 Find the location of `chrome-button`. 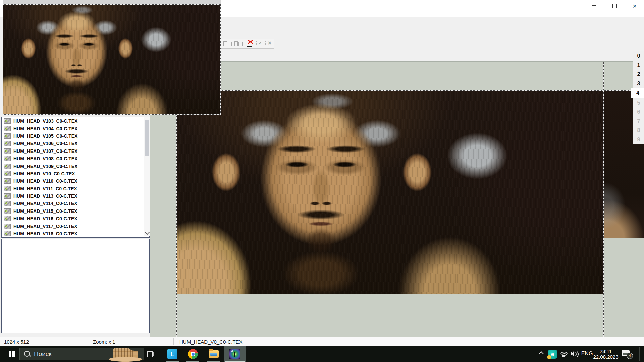

chrome-button is located at coordinates (193, 354).